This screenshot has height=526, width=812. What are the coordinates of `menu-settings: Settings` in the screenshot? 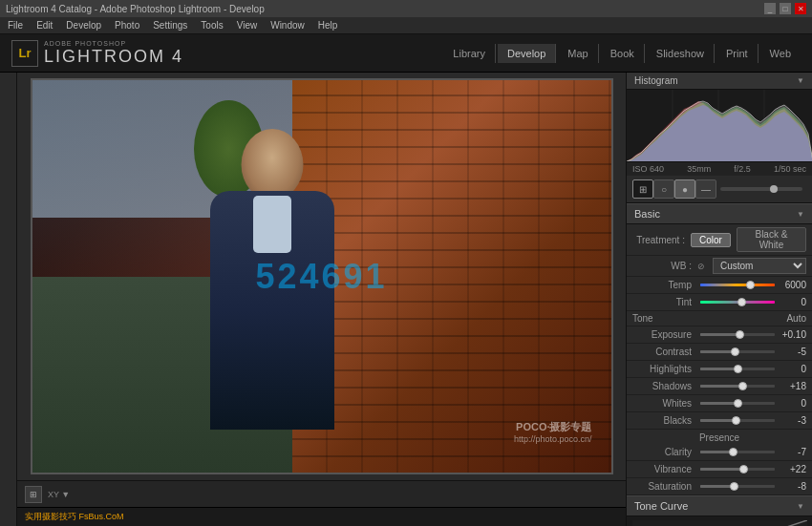 It's located at (170, 25).